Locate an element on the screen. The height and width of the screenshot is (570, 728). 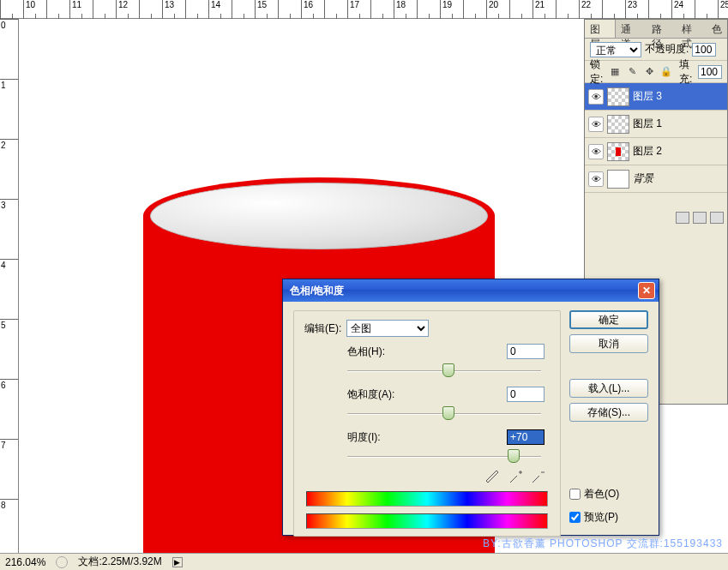
panel-tab: 路径 is located at coordinates (662, 29).